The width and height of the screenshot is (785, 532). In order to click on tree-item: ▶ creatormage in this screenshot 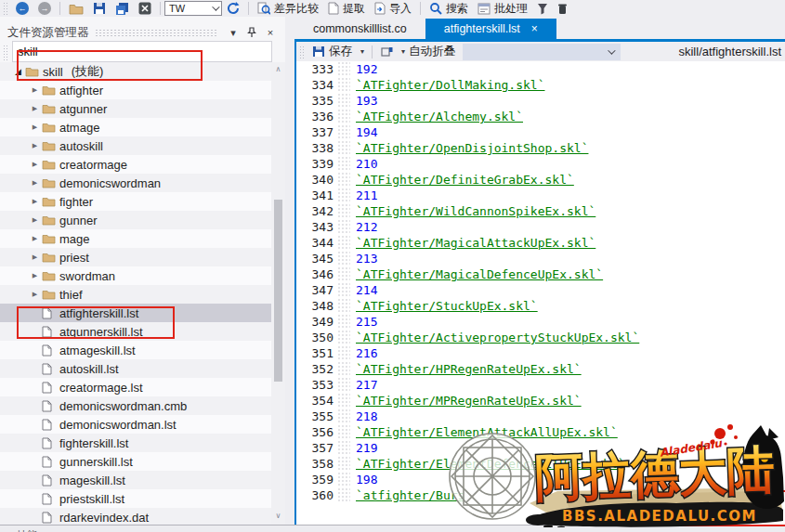, I will do `click(136, 164)`.